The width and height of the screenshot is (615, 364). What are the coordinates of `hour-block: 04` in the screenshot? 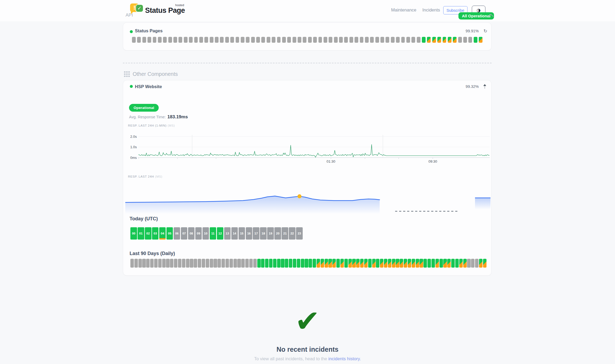 It's located at (162, 233).